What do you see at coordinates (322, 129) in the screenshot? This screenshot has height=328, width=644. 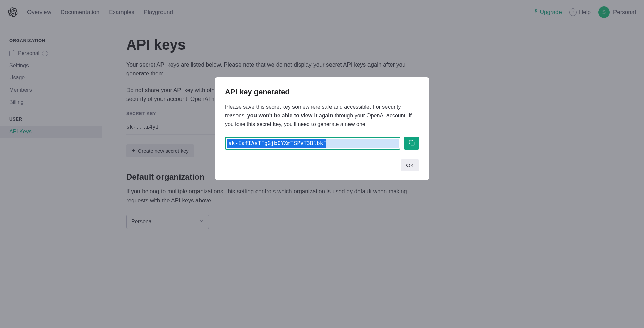 I see `api-key-modal: API key generated Please save this secre…` at bounding box center [322, 129].